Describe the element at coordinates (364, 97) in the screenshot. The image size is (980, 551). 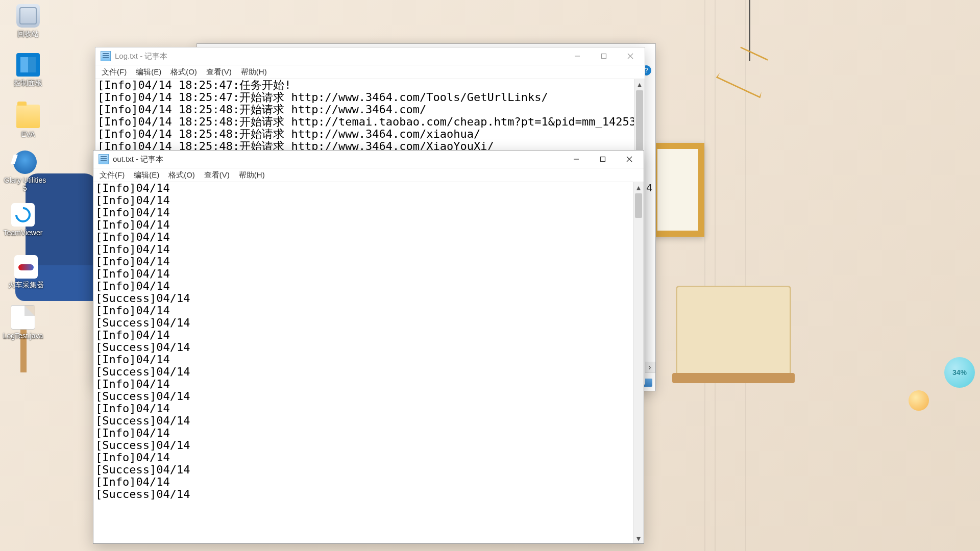
I see `log-line: [Info]04/14 18:25:47:开始请求 http://www.346…` at that location.